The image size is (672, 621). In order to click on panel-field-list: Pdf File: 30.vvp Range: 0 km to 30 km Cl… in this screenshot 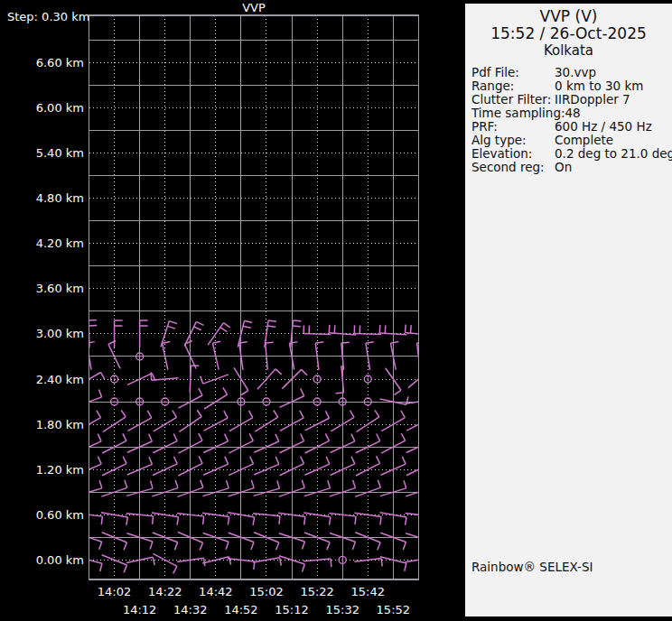, I will do `click(569, 120)`.